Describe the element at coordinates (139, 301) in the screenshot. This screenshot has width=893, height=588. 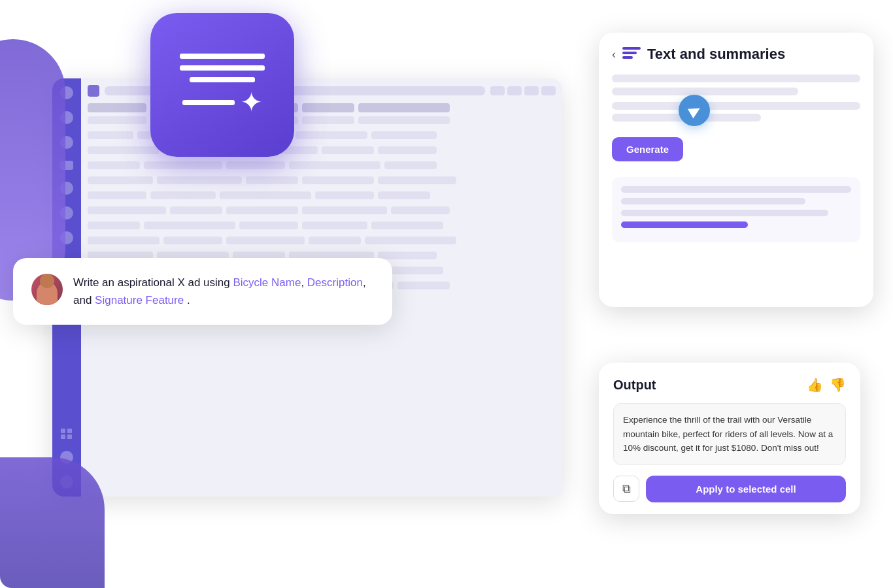
I see `prompt-signature: Signature Feature` at that location.